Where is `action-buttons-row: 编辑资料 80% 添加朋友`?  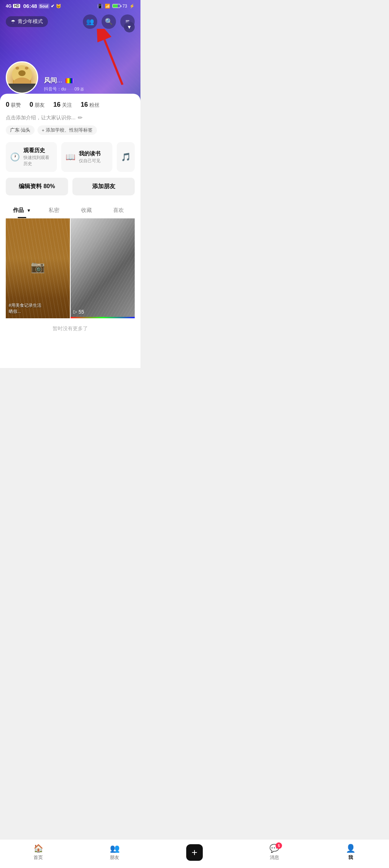 action-buttons-row: 编辑资料 80% 添加朋友 is located at coordinates (70, 187).